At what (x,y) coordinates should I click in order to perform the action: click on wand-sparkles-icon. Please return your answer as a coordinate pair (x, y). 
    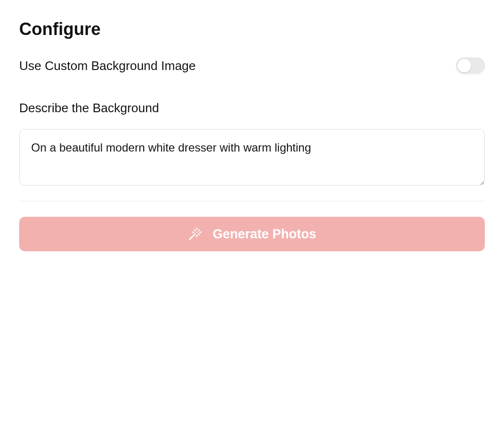
    Looking at the image, I should click on (195, 234).